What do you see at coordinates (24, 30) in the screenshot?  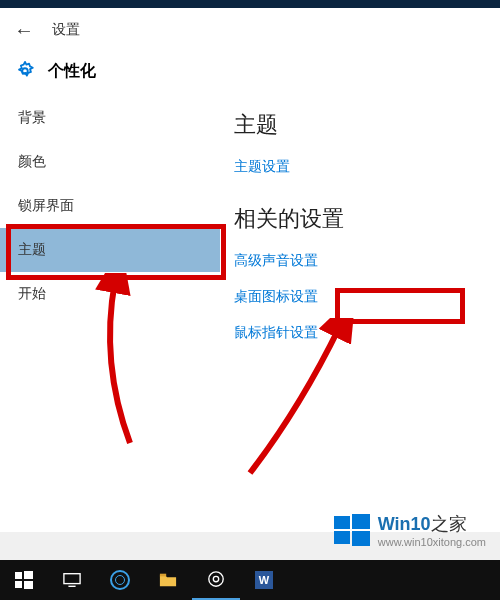 I see `back-icon: ←` at bounding box center [24, 30].